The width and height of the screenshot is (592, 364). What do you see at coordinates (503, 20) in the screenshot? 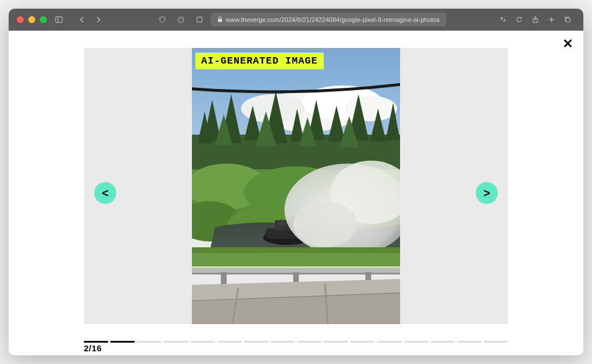
I see `translate-icon` at bounding box center [503, 20].